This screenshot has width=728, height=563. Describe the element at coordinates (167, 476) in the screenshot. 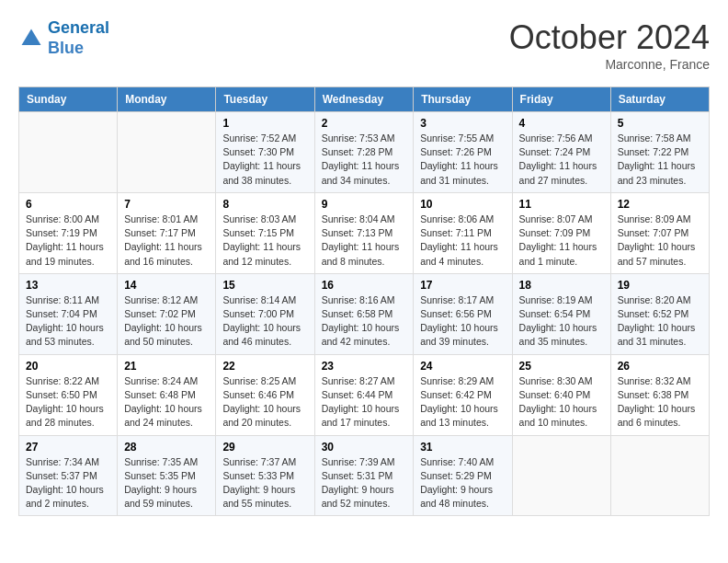

I see `calendar-cell: 28Sunrise: 7:35 AM Sunset: 5:35 PM Dayli…` at that location.